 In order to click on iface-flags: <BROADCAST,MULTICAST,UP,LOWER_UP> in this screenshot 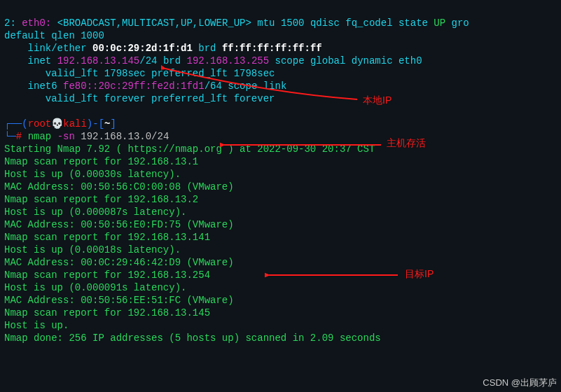, I will do `click(154, 23)`.